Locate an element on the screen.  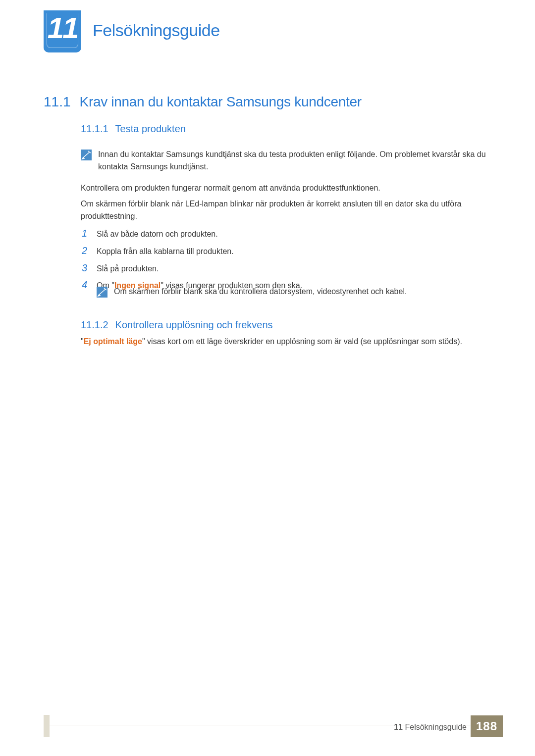
section-heading: 11.1 Krav innan du kontaktar Samsungs ku… is located at coordinates (203, 102).